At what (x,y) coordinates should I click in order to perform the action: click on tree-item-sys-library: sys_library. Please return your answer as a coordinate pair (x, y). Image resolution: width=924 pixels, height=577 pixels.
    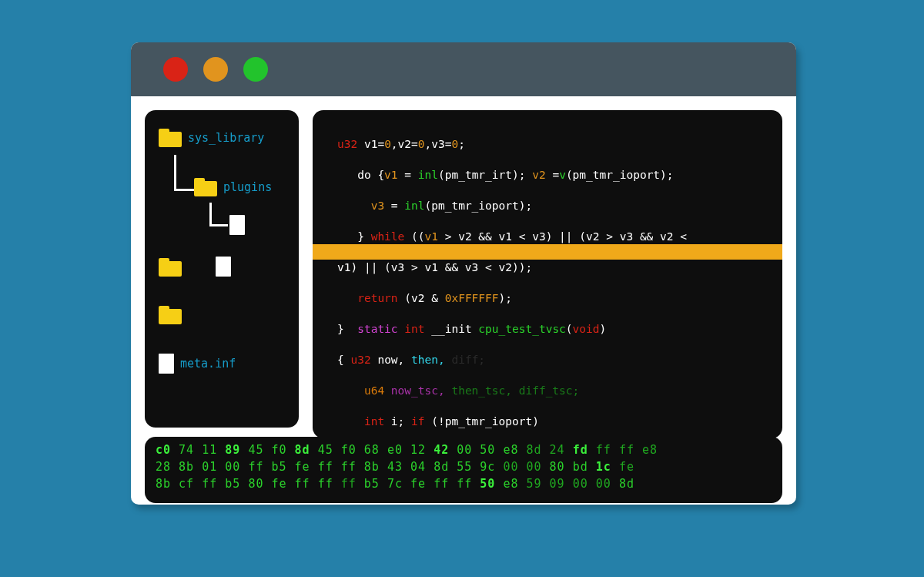
    Looking at the image, I should click on (211, 138).